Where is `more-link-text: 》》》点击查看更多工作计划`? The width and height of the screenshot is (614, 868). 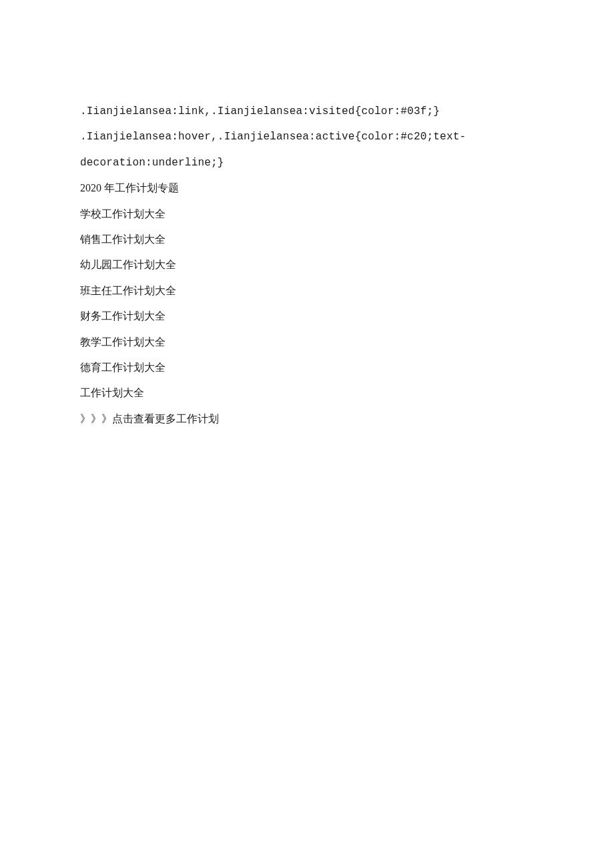
more-link-text: 》》》点击查看更多工作计划 is located at coordinates (307, 419).